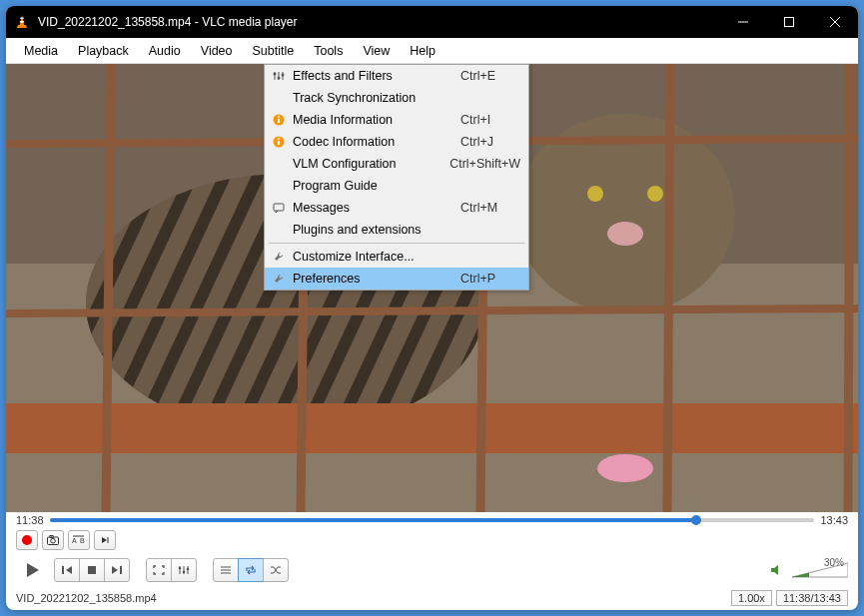 The height and width of the screenshot is (616, 864). I want to click on camera-icon, so click(53, 540).